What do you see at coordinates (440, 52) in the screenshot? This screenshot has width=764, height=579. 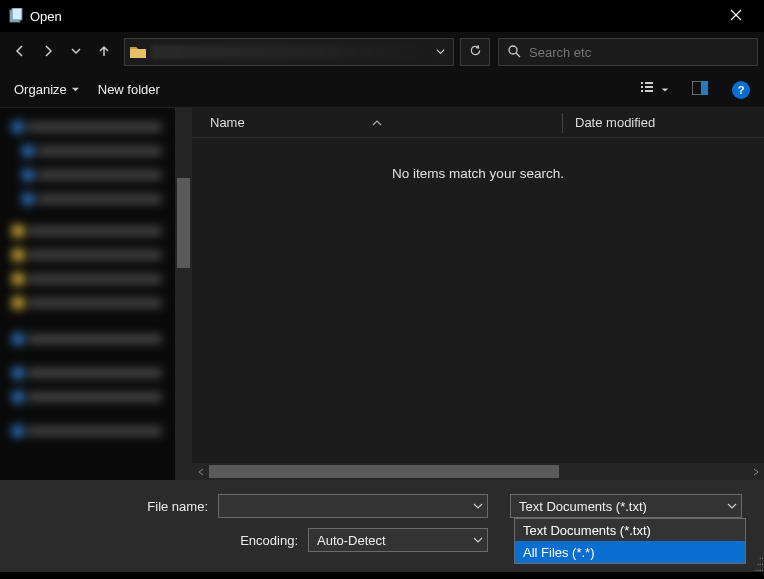 I see `address-dropdown` at bounding box center [440, 52].